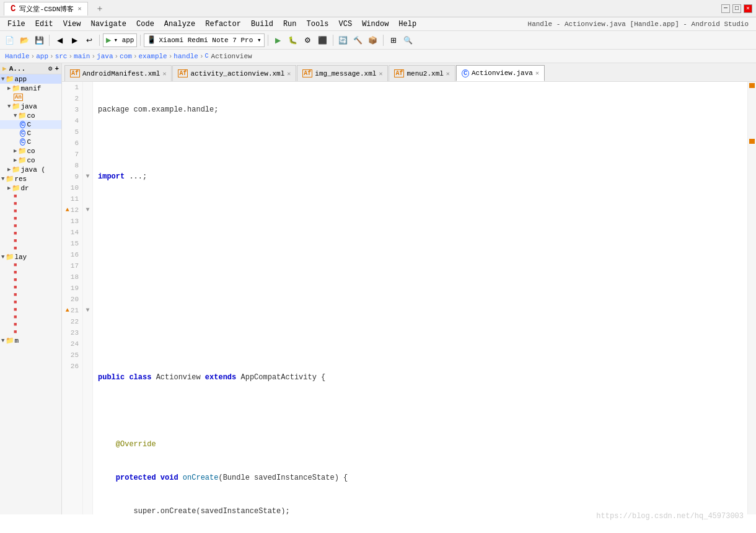  I want to click on tree-item-lay-6: ■, so click(31, 302).